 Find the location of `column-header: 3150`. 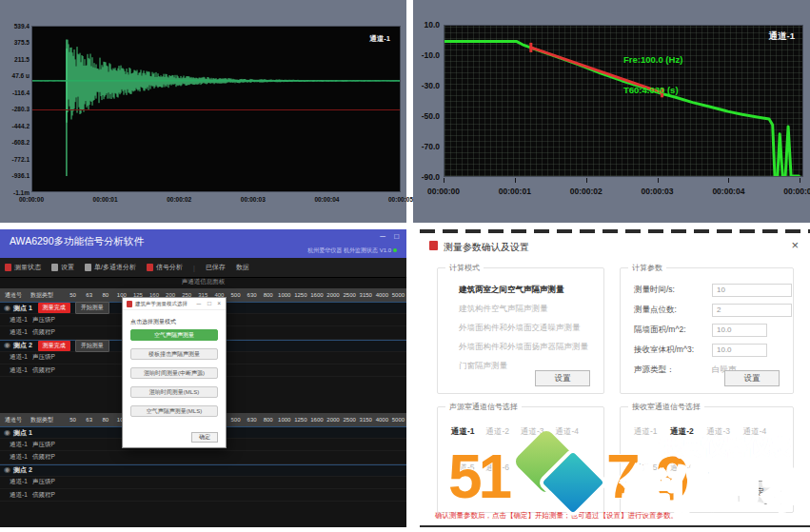

column-header: 3150 is located at coordinates (365, 420).